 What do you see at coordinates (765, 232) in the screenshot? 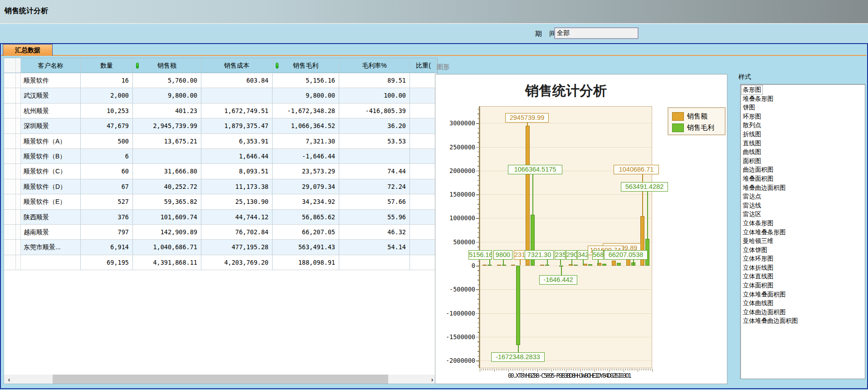
I see `style-list-item: 立体堆叠条形图` at bounding box center [765, 232].